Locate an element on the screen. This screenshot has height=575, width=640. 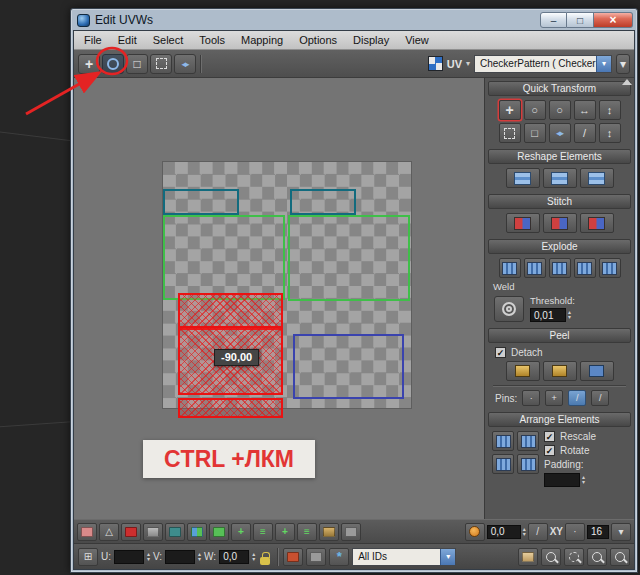
material-id-filter-dropdown: All IDs ▾ is located at coordinates (404, 557).